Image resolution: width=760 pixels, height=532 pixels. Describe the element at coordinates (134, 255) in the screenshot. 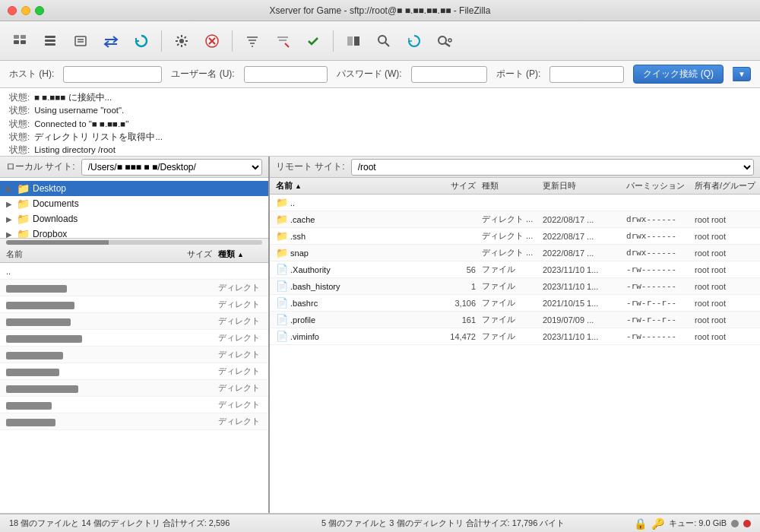

I see `local-file-list-header: 名前 サイズ 種類 ▲` at that location.